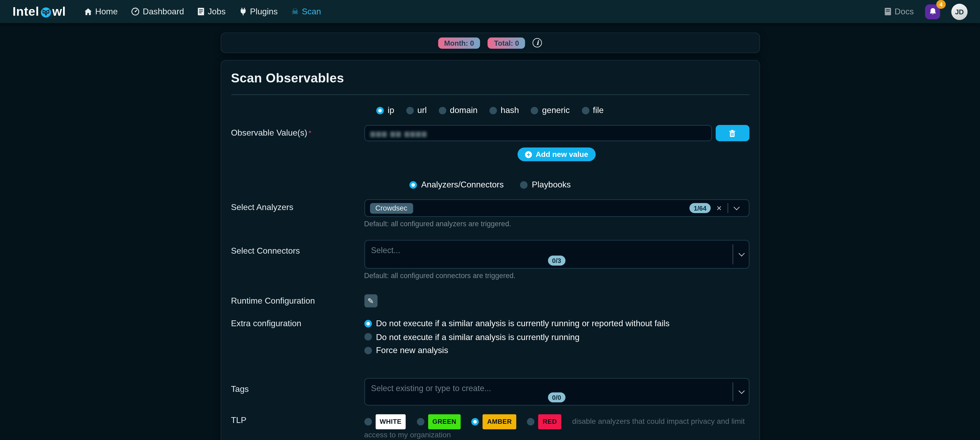 The width and height of the screenshot is (980, 440). I want to click on radio-tlp-green, so click(420, 421).